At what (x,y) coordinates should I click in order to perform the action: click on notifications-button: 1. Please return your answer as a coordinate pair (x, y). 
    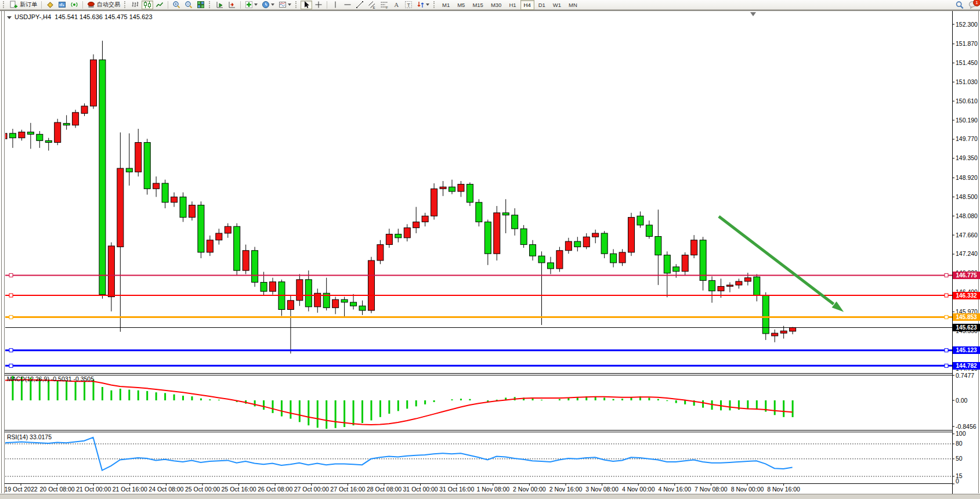
    Looking at the image, I should click on (972, 5).